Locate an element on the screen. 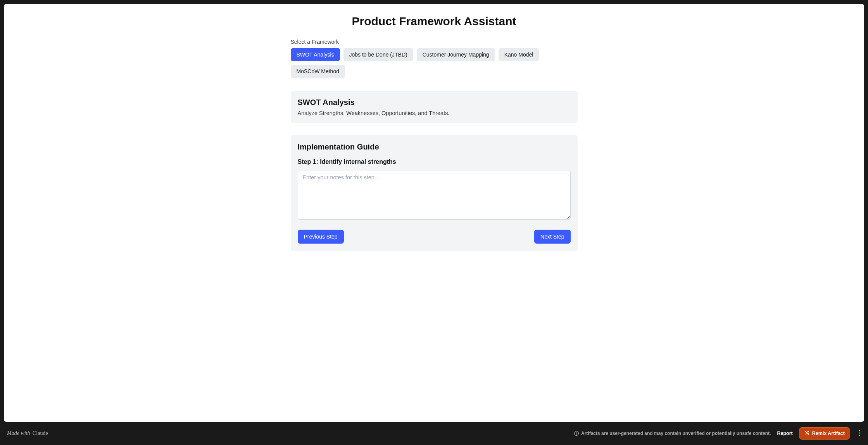 This screenshot has width=868, height=445. made-with-prefix: Made with is located at coordinates (19, 433).